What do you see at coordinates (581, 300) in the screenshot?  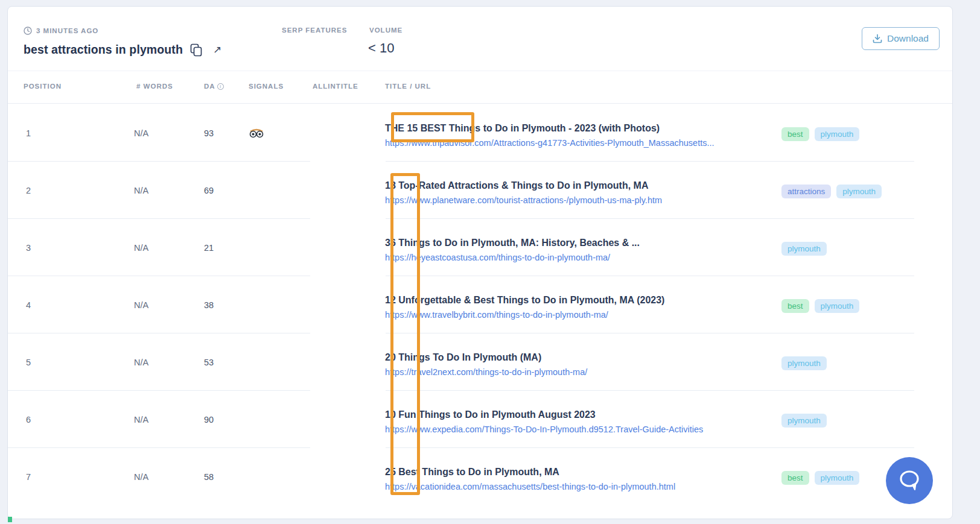 I see `result-title: 12 Unforgettable & Best Things to Do in …` at bounding box center [581, 300].